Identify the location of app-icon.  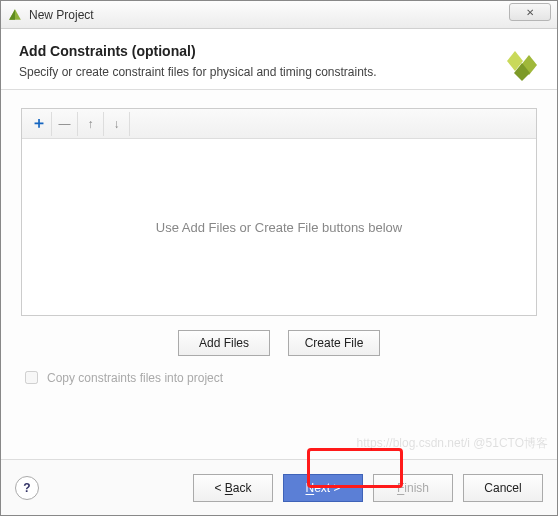
(15, 15).